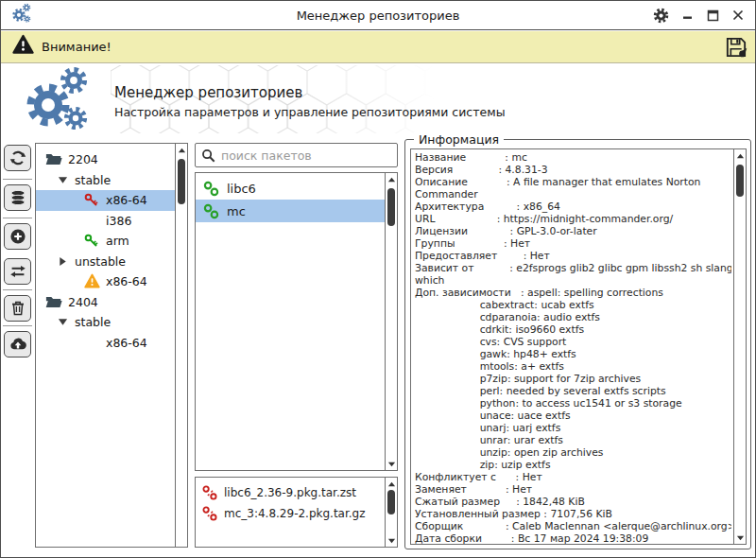 This screenshot has width=756, height=558. What do you see at coordinates (378, 15) in the screenshot?
I see `window-title: Менеджер репозиториев` at bounding box center [378, 15].